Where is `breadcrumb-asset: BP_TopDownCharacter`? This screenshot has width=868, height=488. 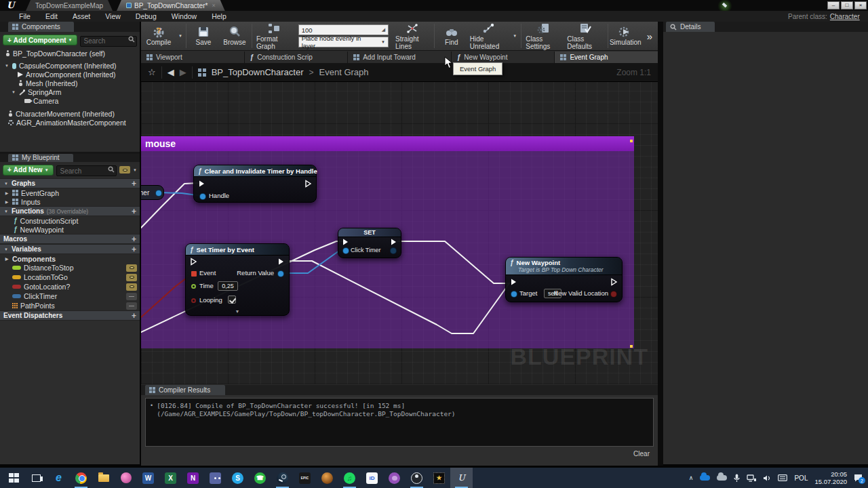 breadcrumb-asset: BP_TopDownCharacter is located at coordinates (258, 72).